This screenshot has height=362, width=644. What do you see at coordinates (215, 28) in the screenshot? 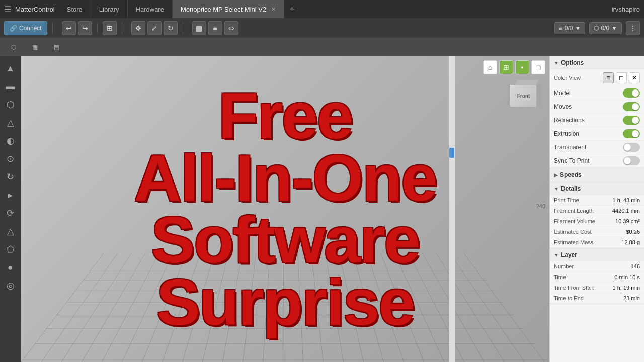
I see `toolbar-group-arrange: ▤ ≡ ⇔` at bounding box center [215, 28].